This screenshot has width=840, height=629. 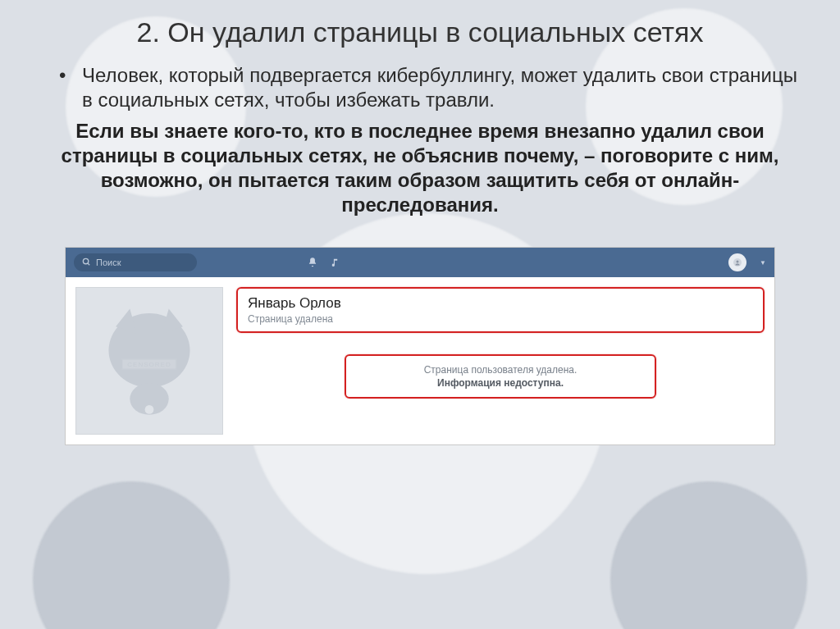 I want to click on highlight-deleted-box: Страница пользователя удалена. Информаци…, so click(x=500, y=376).